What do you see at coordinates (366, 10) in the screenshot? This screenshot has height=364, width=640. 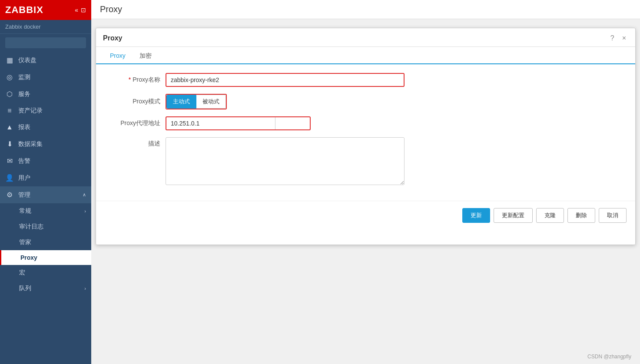 I see `page-header: Proxy` at bounding box center [366, 10].